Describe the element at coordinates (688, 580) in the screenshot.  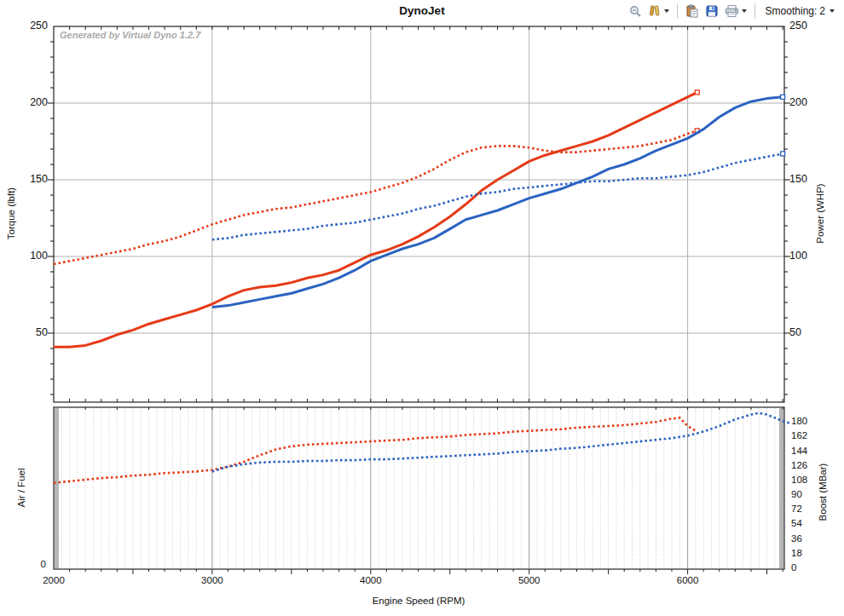
I see `rpm-tick-label: 6000` at that location.